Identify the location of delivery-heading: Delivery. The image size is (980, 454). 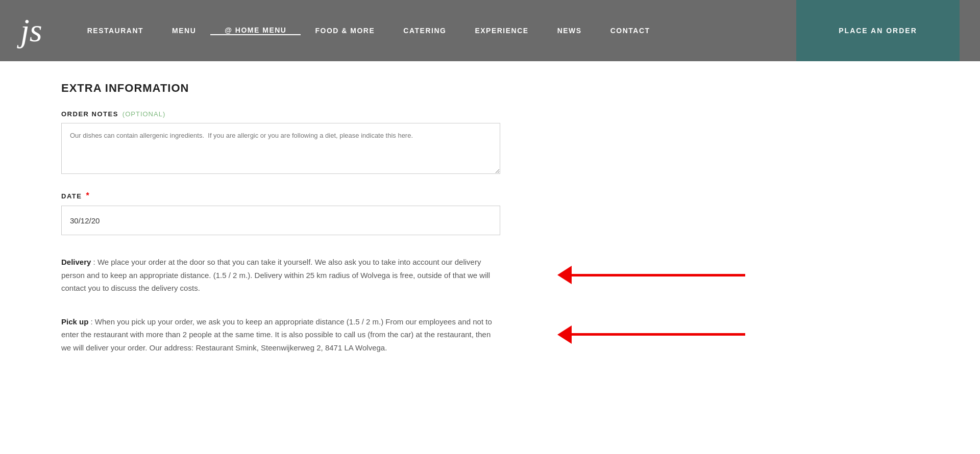
(76, 262).